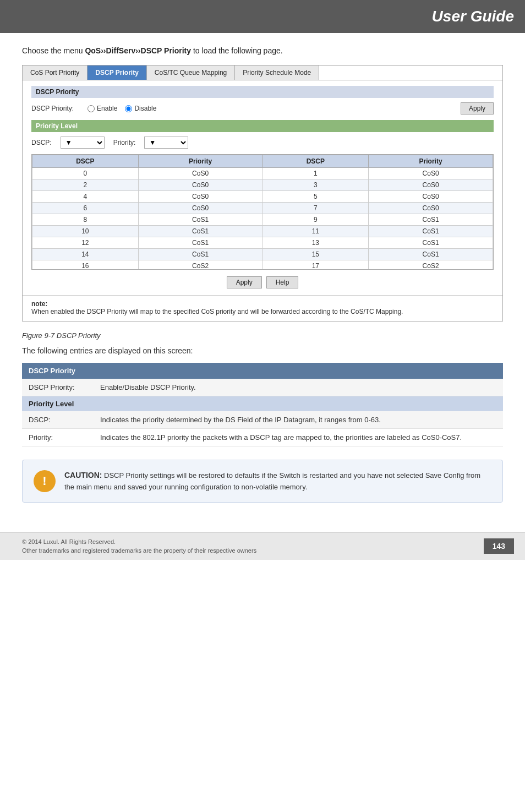 The width and height of the screenshot is (525, 812). I want to click on table-row: 10 CoS1 11 CoS1, so click(263, 231).